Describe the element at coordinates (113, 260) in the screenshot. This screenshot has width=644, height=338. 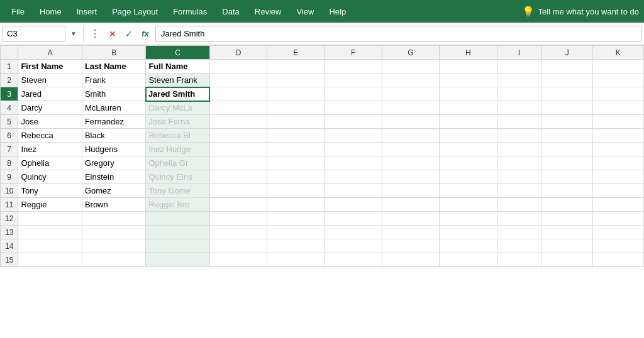
I see `cell-b15` at that location.